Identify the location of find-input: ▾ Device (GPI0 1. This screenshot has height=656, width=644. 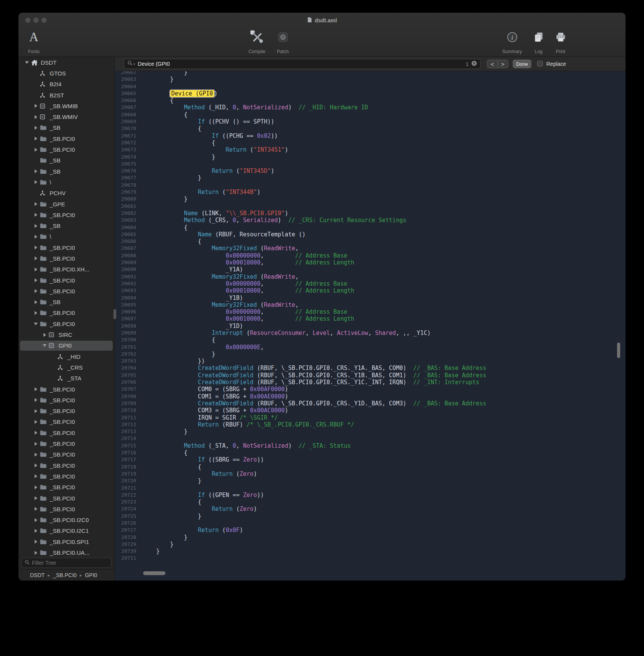
(302, 64).